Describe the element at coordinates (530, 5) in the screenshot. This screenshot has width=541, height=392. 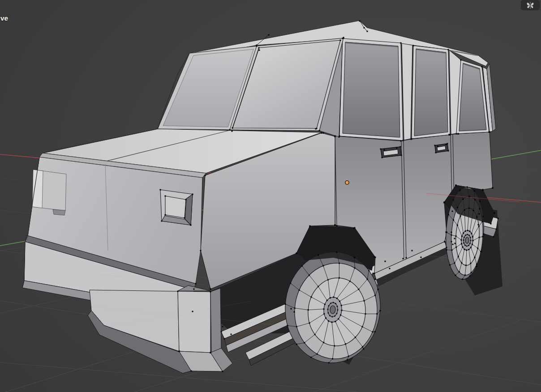
I see `symmetry-button` at that location.